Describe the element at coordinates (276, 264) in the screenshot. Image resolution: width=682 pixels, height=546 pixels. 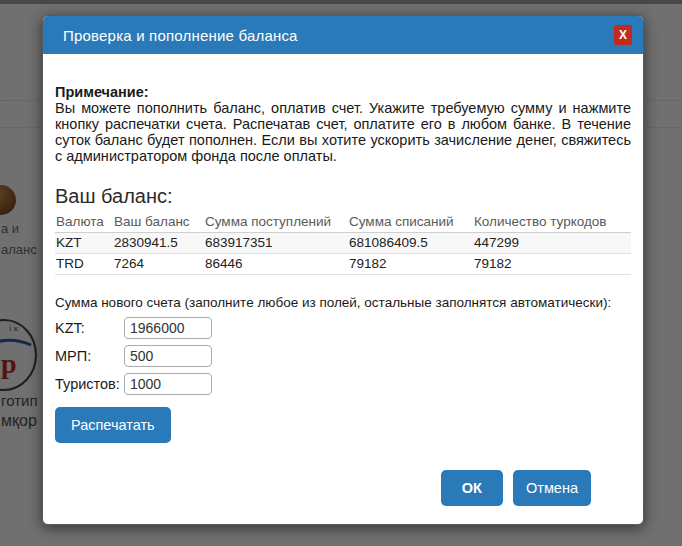
I see `cell-income: 86446` at that location.